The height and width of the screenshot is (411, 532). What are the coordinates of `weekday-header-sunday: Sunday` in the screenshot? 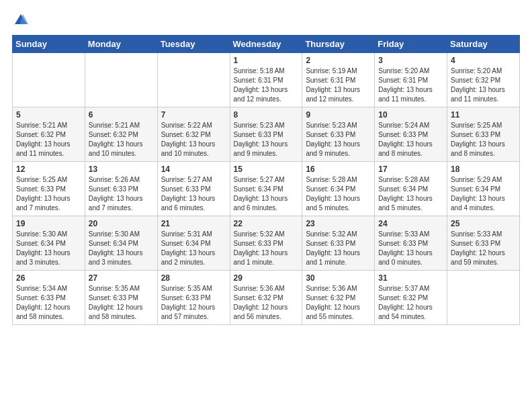 It's located at (49, 44).